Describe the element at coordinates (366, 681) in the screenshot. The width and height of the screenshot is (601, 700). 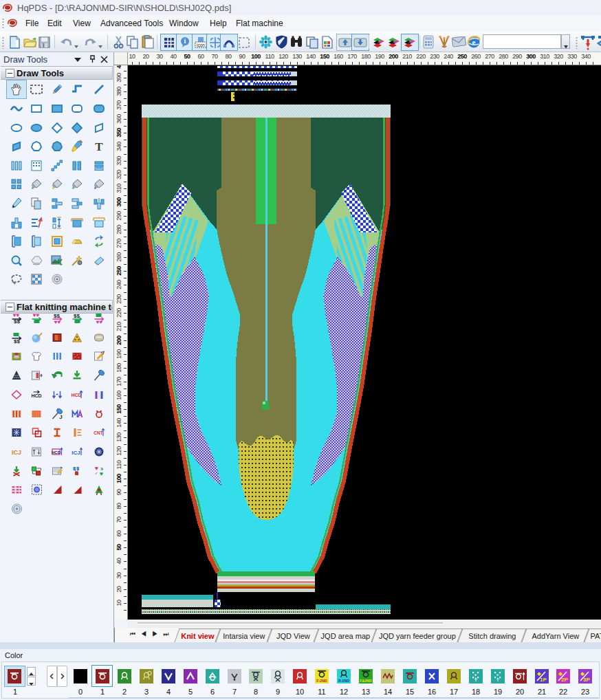
I see `svg-text: F&2ND` at that location.